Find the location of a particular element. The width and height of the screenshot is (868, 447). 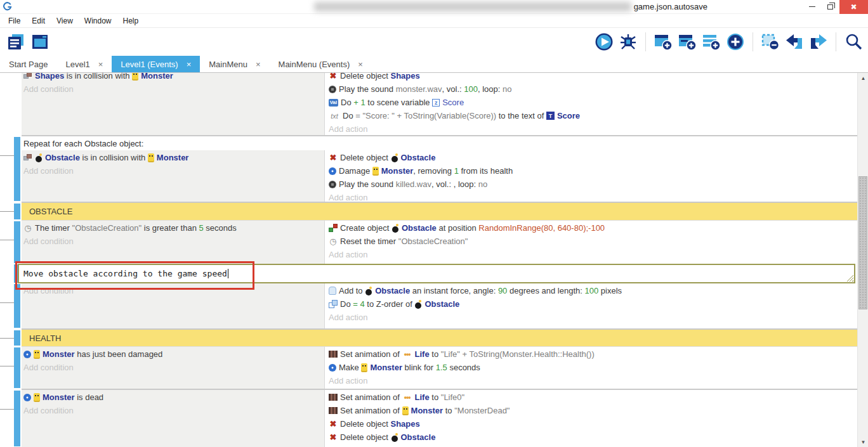

conditions-column: Obstacle is in collision with MonsterAdd… is located at coordinates (173, 176).